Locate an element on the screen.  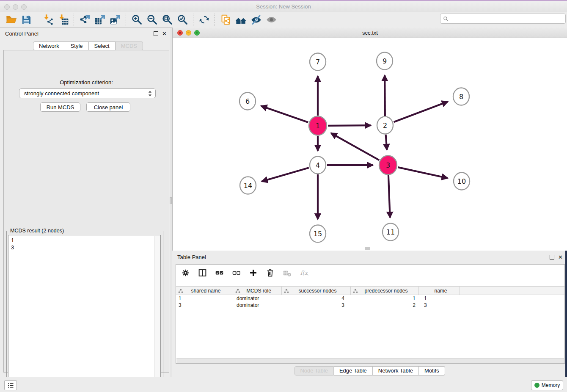
zoom-out-icon is located at coordinates (152, 19).